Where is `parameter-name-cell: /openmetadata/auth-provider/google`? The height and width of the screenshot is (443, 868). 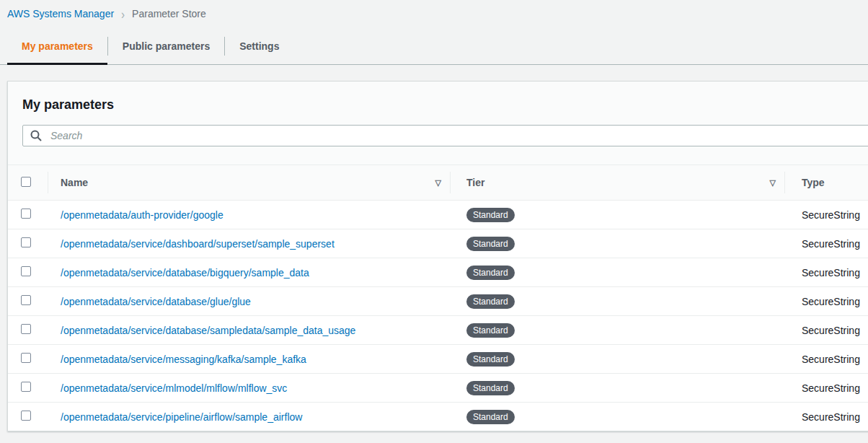
parameter-name-cell: /openmetadata/auth-provider/google is located at coordinates (249, 215).